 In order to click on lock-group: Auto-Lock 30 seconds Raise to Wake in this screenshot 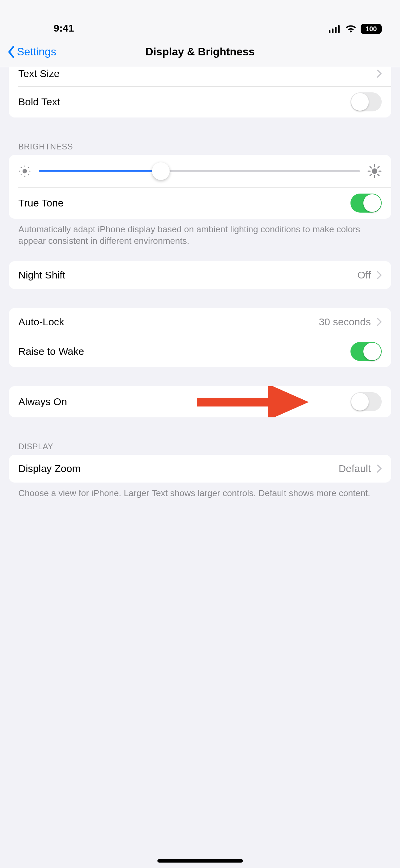, I will do `click(200, 338)`.